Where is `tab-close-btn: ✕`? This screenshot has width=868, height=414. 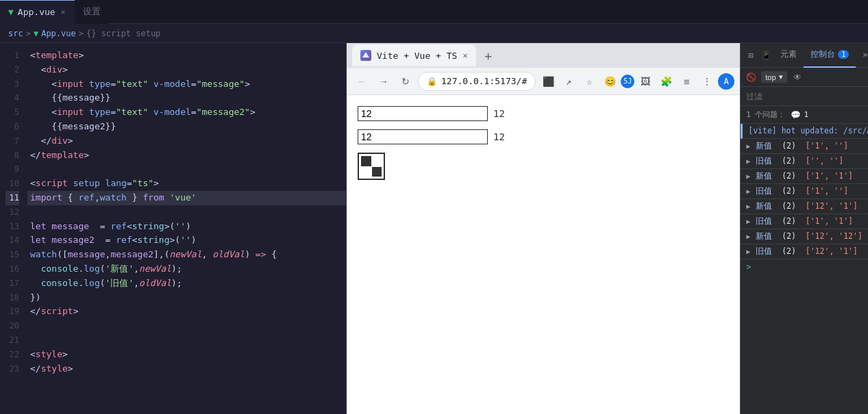
tab-close-btn: ✕ is located at coordinates (63, 12).